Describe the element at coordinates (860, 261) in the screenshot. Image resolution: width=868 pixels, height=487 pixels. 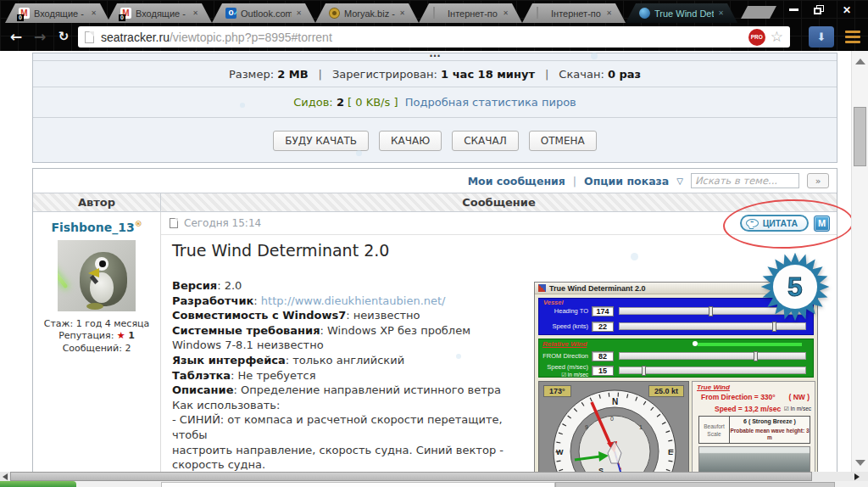
I see `vertical-scrollbar` at that location.